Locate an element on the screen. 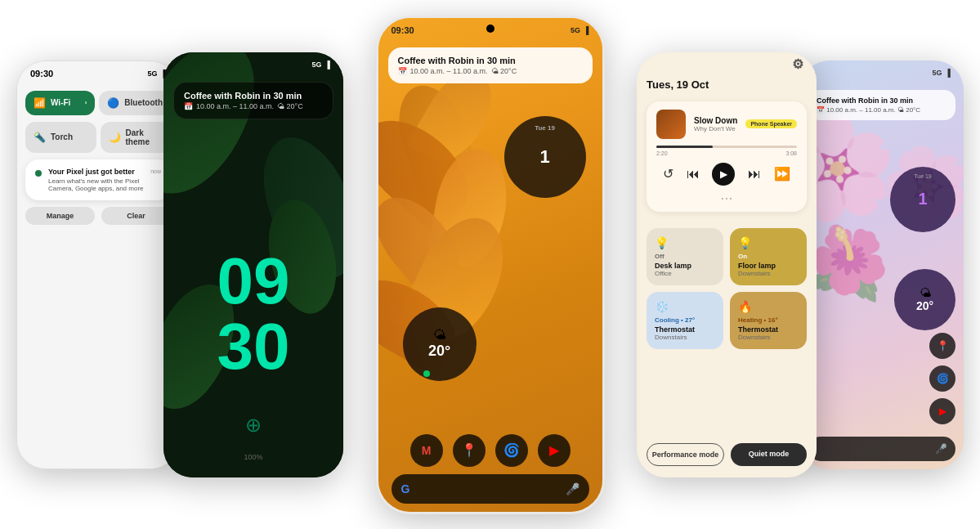  music-time-current: 2:20 is located at coordinates (662, 154).